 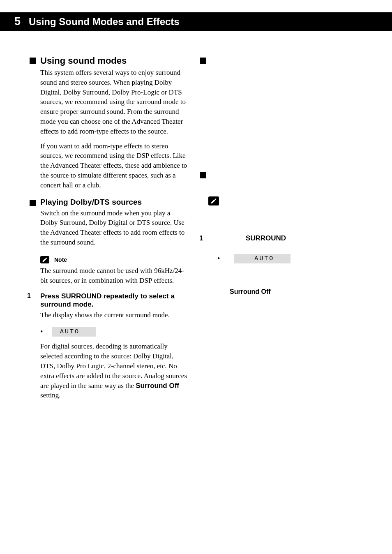 What do you see at coordinates (284, 238) in the screenshot?
I see `right-step-row: 1 SURROUND` at bounding box center [284, 238].